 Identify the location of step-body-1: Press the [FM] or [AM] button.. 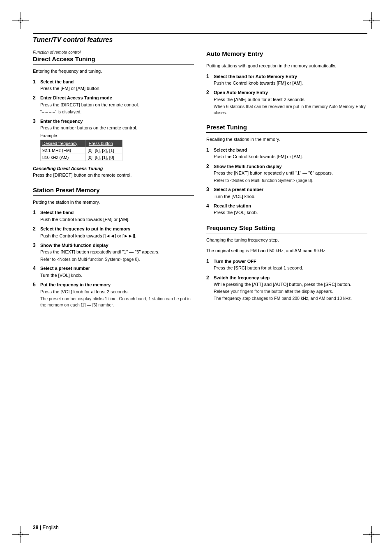
(117, 89).